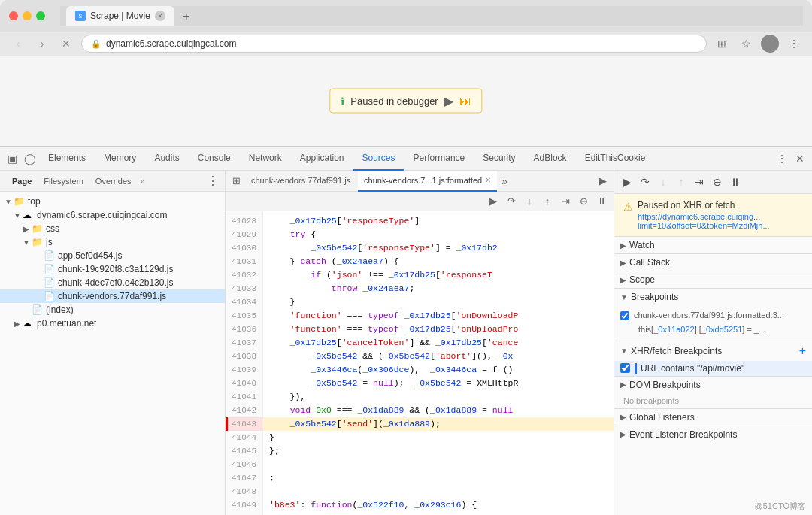 This screenshot has height=515, width=812. What do you see at coordinates (713, 297) in the screenshot?
I see `breakpoints-header: ▼ Breakpoints` at bounding box center [713, 297].